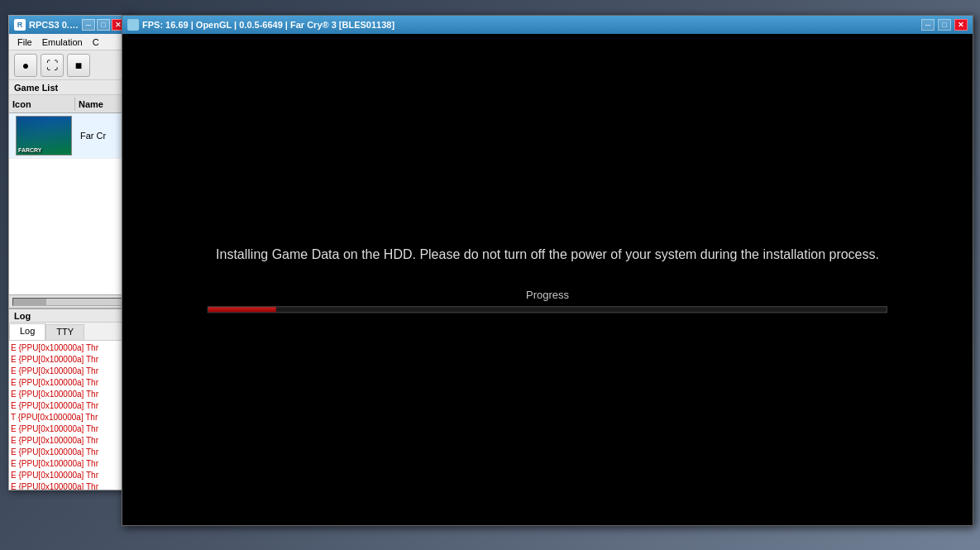  Describe the element at coordinates (27, 332) in the screenshot. I see `log-tab-log: Log` at that location.